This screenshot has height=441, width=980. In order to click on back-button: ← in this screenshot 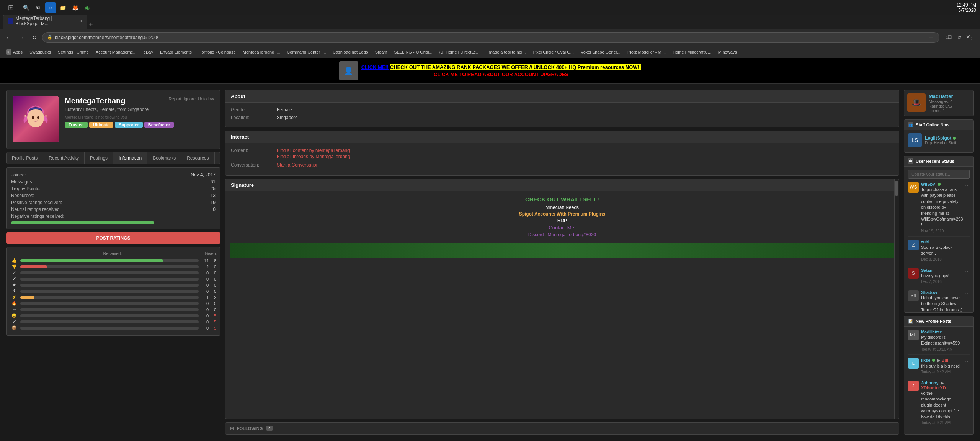, I will do `click(8, 38)`.